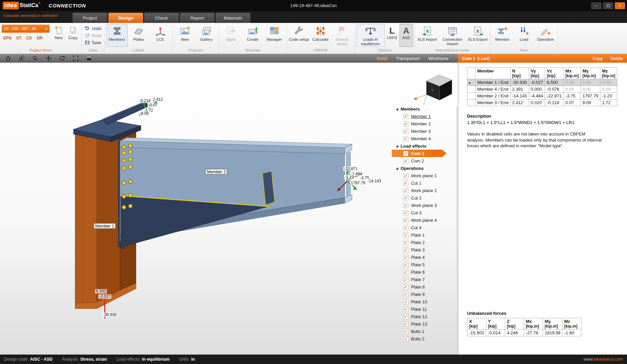  Describe the element at coordinates (233, 18) in the screenshot. I see `ribbon-tab: Materials` at that location.